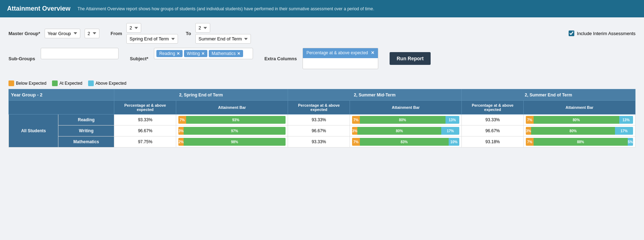  Describe the element at coordinates (406, 108) in the screenshot. I see `summid-bar-header: Attainment Bar` at that location.